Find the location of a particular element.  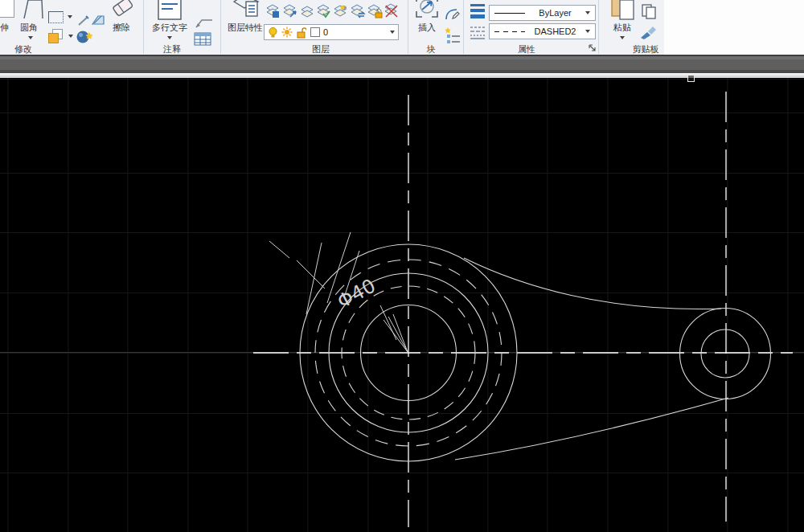

table-button is located at coordinates (203, 39).